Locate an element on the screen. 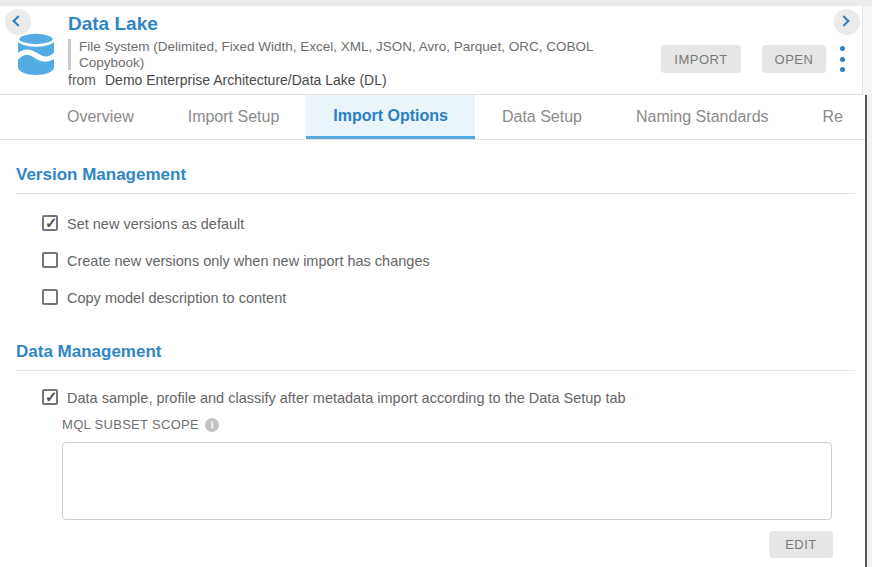  asset-type-subtitle: File System (Delimited, Fixed Width, Exc… is located at coordinates (357, 54).